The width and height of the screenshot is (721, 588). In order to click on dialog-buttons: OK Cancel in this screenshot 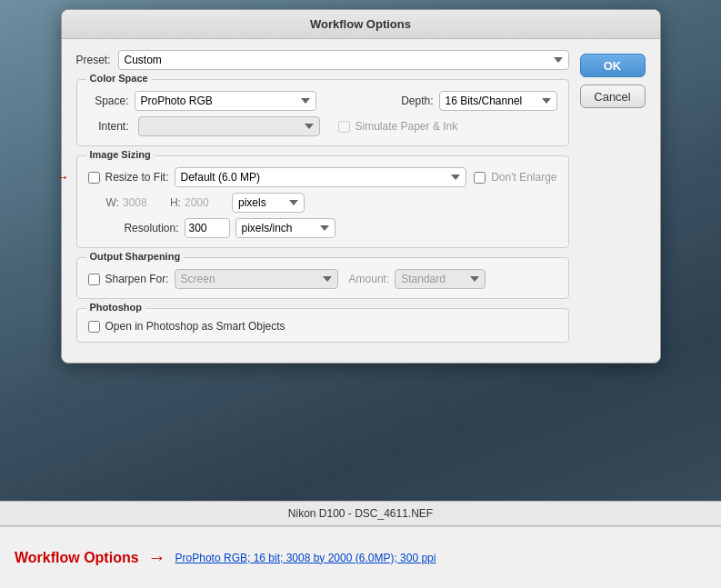, I will do `click(613, 201)`.